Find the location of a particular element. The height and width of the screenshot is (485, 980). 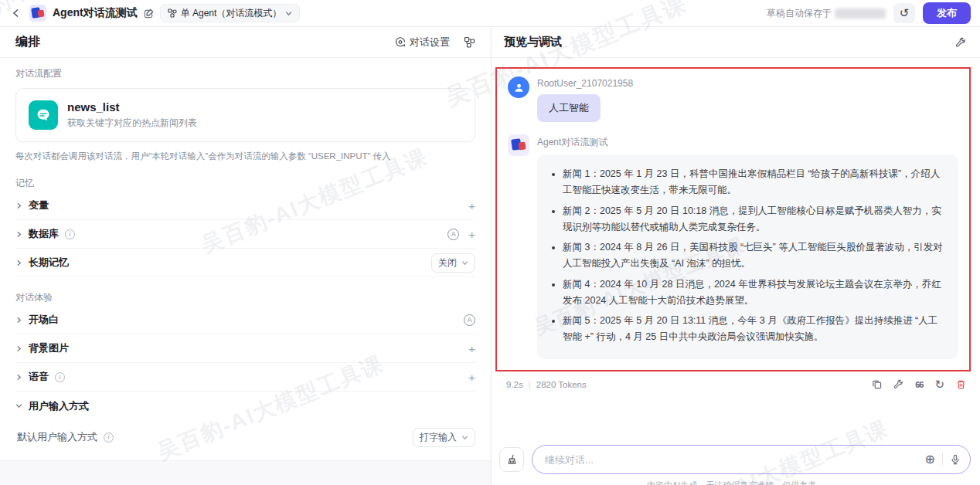

left-panel-filler is located at coordinates (246, 473).